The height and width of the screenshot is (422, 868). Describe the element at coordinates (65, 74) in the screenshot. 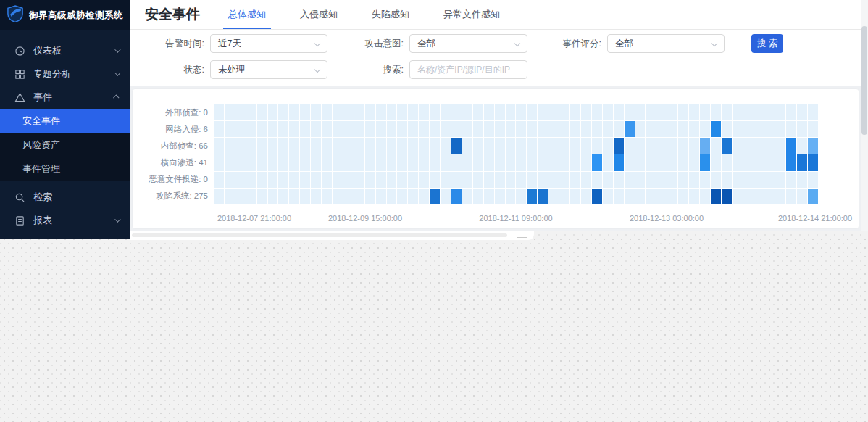

I see `sidebar-item-analysis: 专题分析` at that location.